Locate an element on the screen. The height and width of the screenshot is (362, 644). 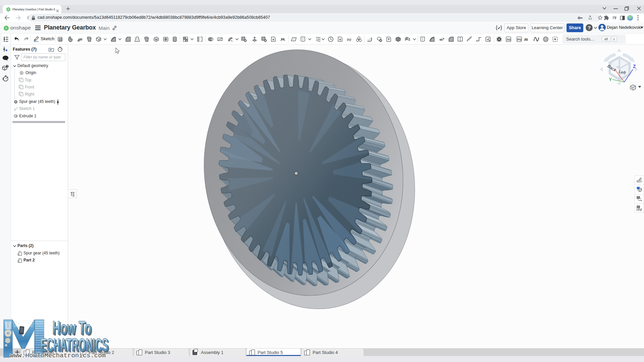
svg-text: Y is located at coordinates (610, 79).